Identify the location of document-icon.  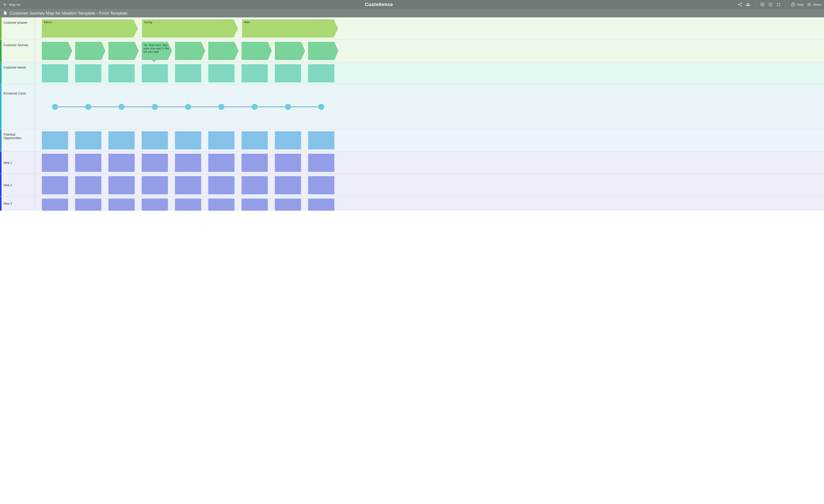
(5, 13).